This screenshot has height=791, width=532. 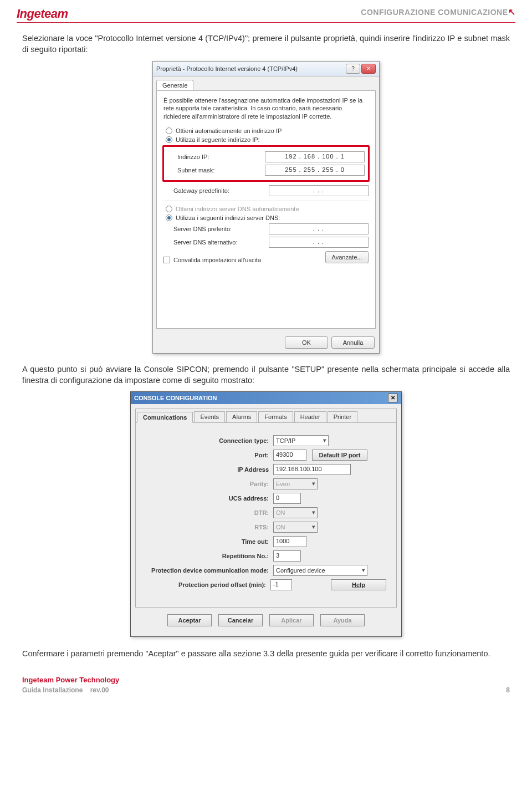 I want to click on accept-button: Aceptar, so click(x=190, y=620).